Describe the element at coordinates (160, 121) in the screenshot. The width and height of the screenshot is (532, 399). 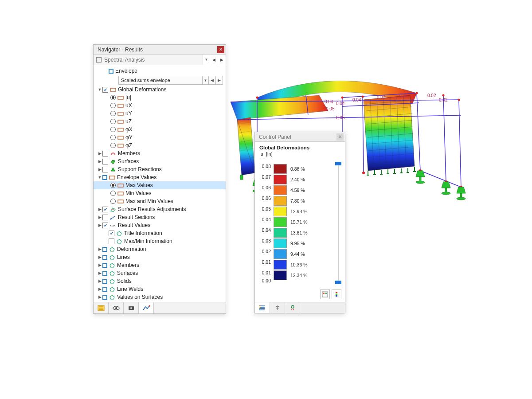
I see `tree-gd-uZ: uZ` at that location.